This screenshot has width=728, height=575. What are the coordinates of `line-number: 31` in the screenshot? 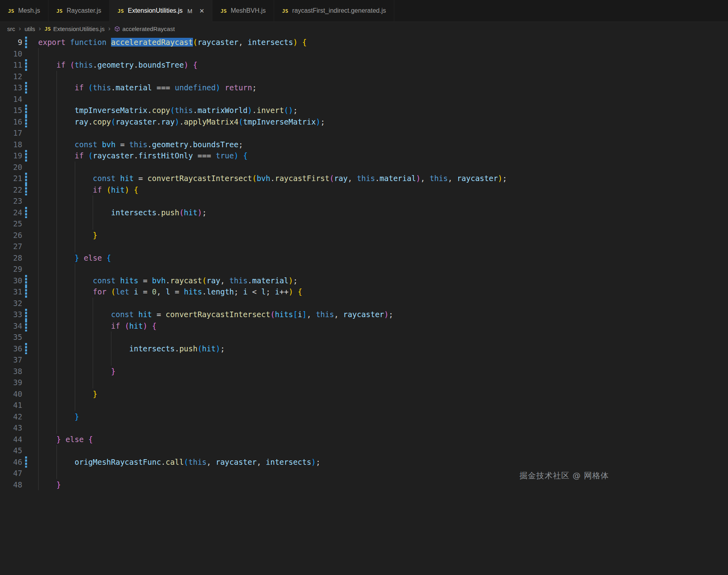 It's located at (11, 292).